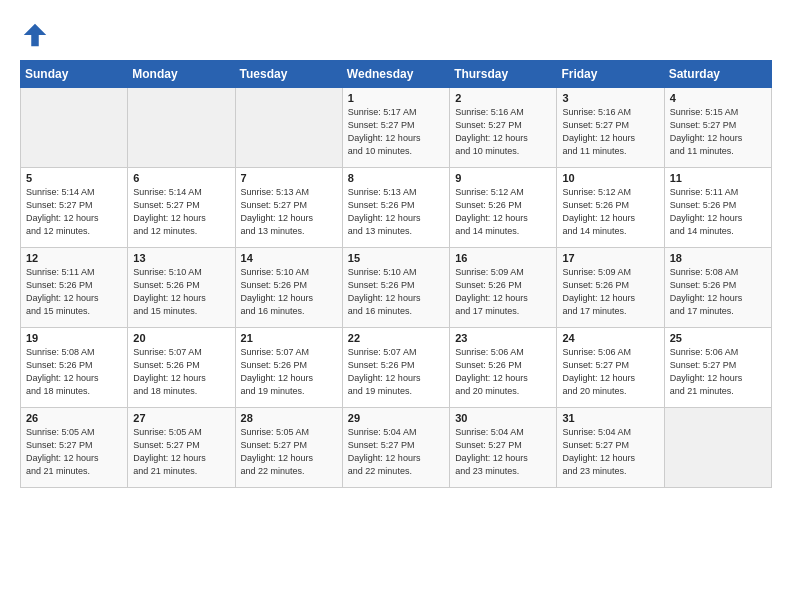 The image size is (792, 612). I want to click on weekday-header: Thursday, so click(504, 74).